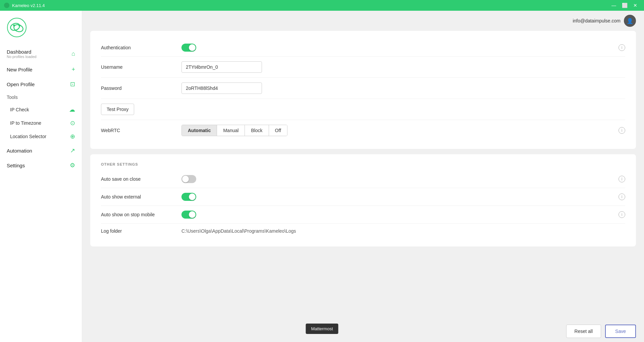  Describe the element at coordinates (189, 179) in the screenshot. I see `auto-save-toggle` at that location.